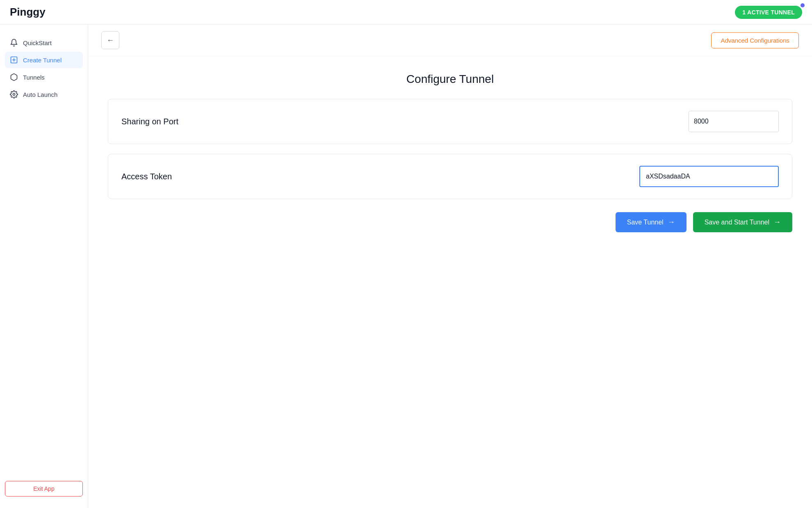 The image size is (812, 508). Describe the element at coordinates (44, 60) in the screenshot. I see `sidebar-item-create-tunnel: Create Tunnel` at that location.